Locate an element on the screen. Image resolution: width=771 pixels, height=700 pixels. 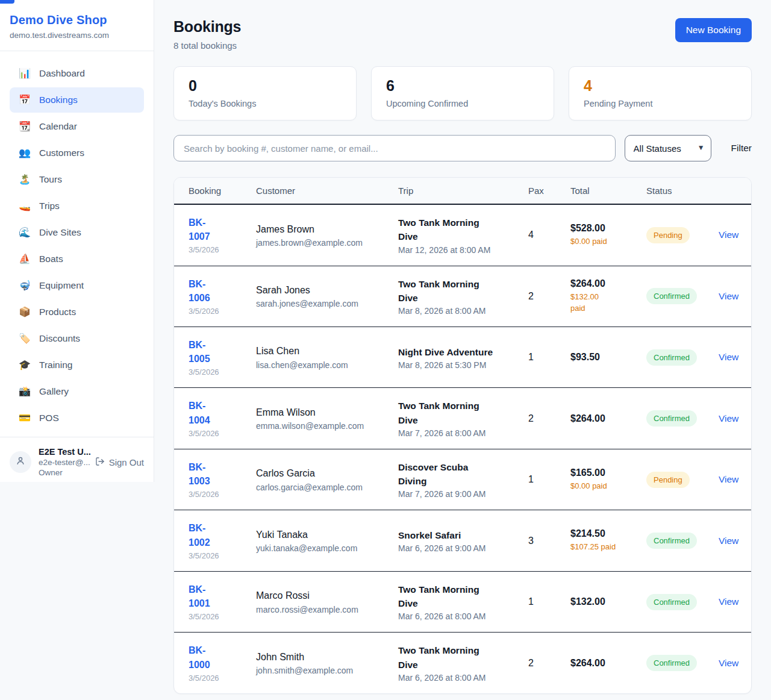
table-row: BK-1007 3/5/2026 James Brown james.brown… is located at coordinates (463, 235).